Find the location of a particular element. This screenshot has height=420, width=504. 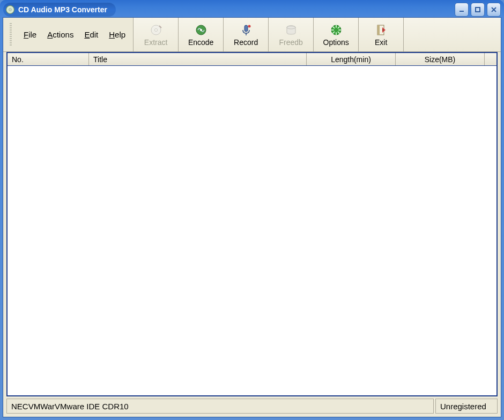

toolbar-row: File Actions Edit Help Extract Encode is located at coordinates (252, 35).